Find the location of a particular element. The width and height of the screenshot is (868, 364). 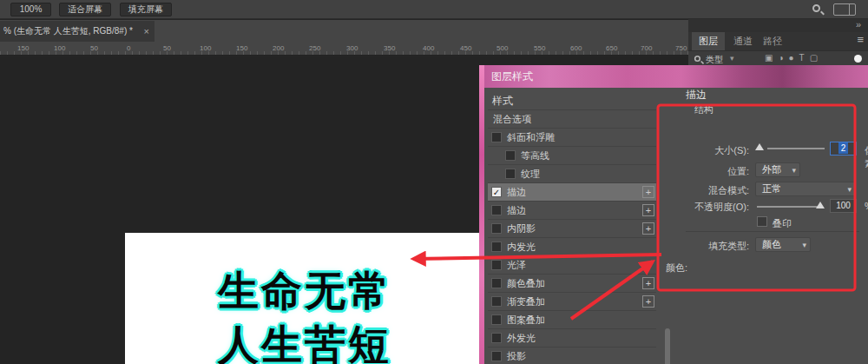

opacity-value-input: 100 is located at coordinates (844, 206).